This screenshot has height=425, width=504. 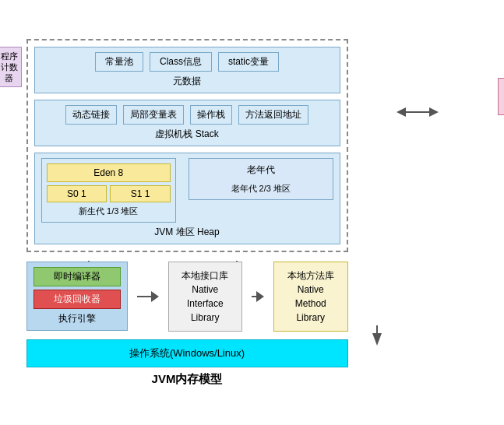 What do you see at coordinates (258, 297) in the screenshot?
I see `arrow-native-to-method` at bounding box center [258, 297].